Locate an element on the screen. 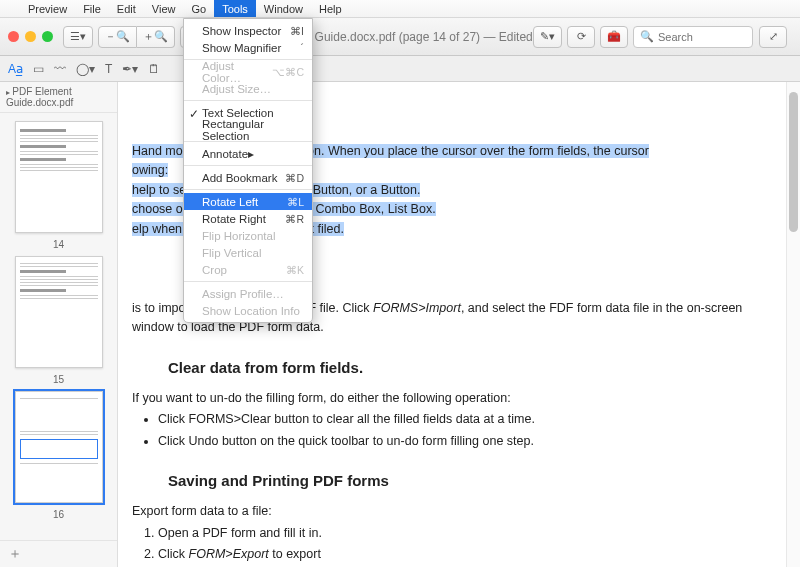  zoom-in-icon: ＋🔍 is located at coordinates (156, 36).